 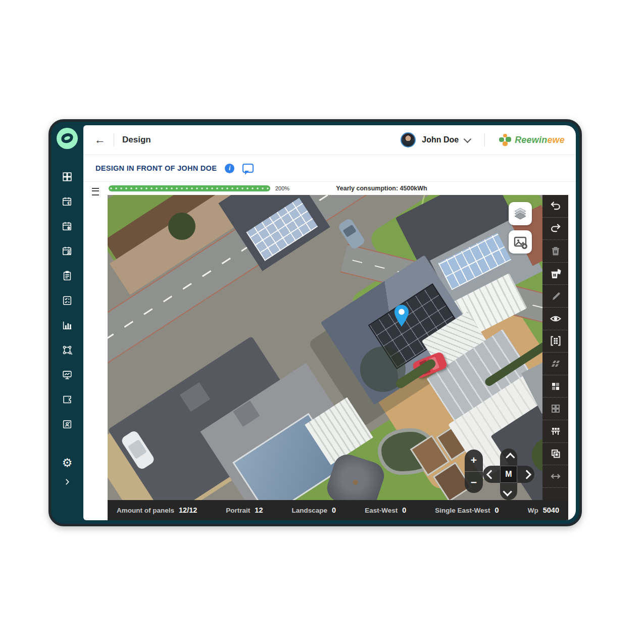 What do you see at coordinates (67, 400) in the screenshot?
I see `ticket-icon` at bounding box center [67, 400].